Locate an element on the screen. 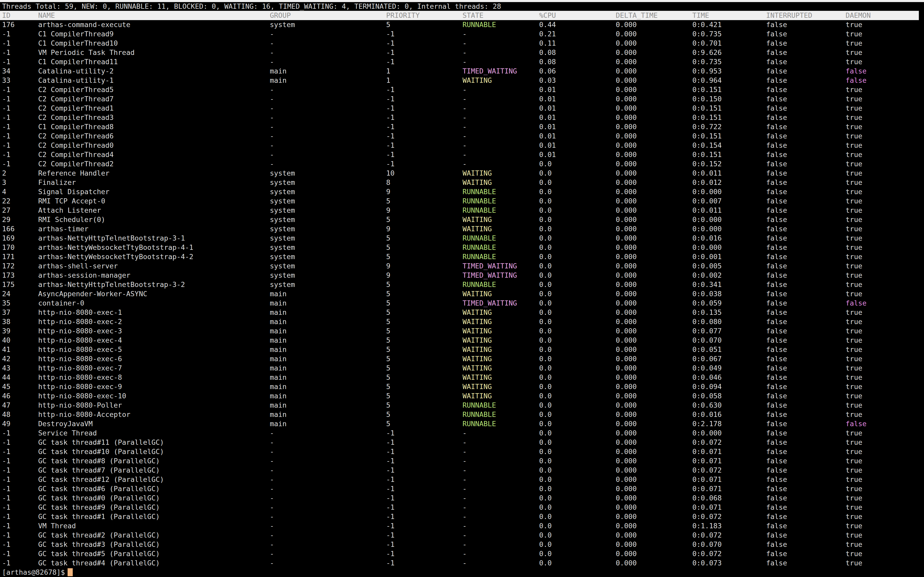 The width and height of the screenshot is (924, 577). cell-name: http-nio-8080-Poller is located at coordinates (154, 405).